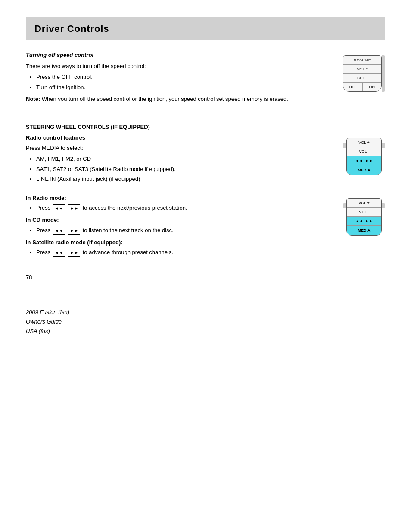 This screenshot has height=532, width=411. Describe the element at coordinates (185, 77) in the screenshot. I see `list-item: Press the OFF control.` at that location.